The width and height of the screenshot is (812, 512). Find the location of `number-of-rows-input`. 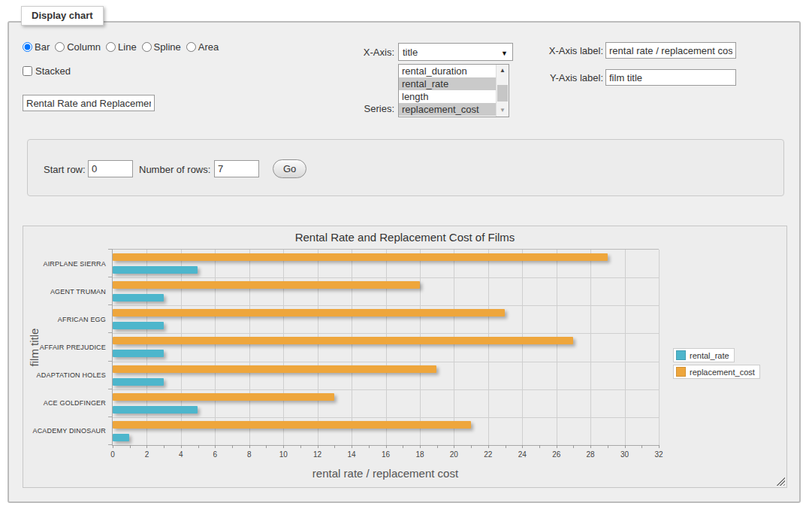

number-of-rows-input is located at coordinates (237, 168).